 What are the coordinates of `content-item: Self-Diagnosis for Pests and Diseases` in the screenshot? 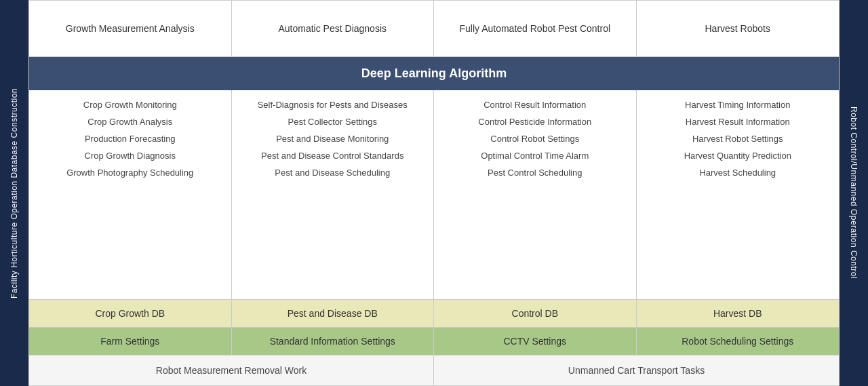 It's located at (332, 106).